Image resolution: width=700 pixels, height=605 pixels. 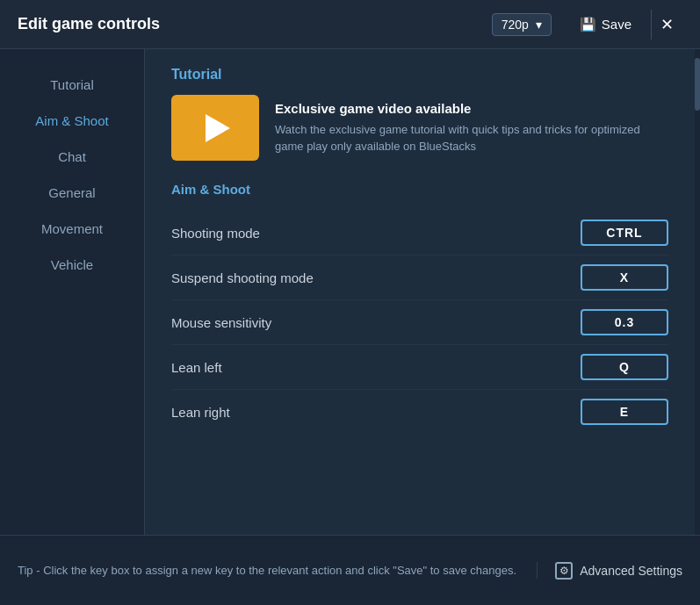 I want to click on control-row-lean-right: Lean right E, so click(x=420, y=412).